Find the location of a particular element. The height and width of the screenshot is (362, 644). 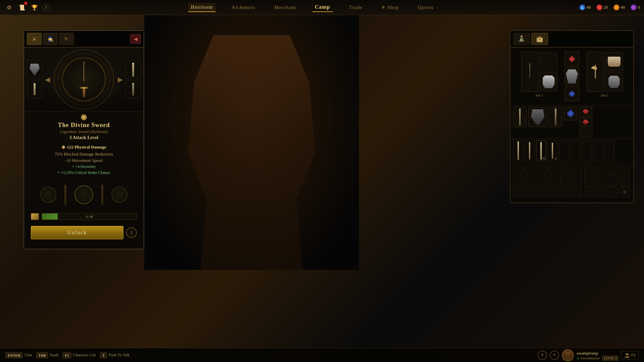

accessory-gem-slot is located at coordinates (572, 59).